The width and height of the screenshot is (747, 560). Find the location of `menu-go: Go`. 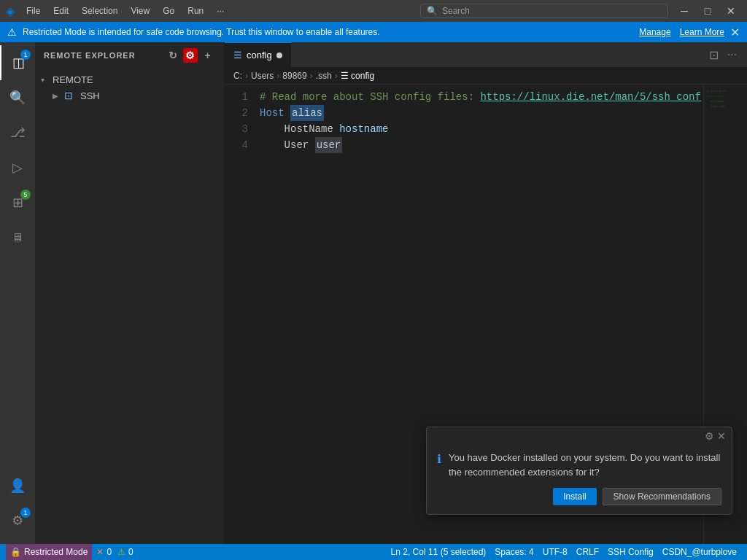

menu-go: Go is located at coordinates (169, 11).